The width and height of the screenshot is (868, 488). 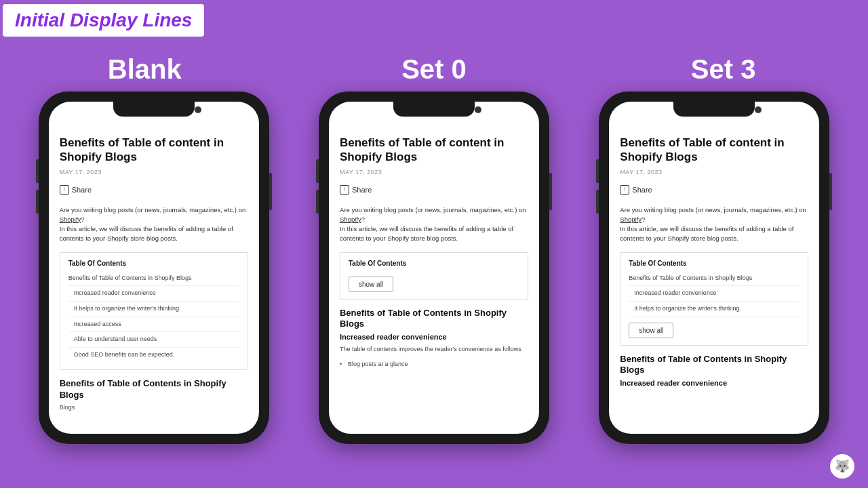 I want to click on set3-section1-subtitle: Increased reader convenience, so click(x=714, y=383).